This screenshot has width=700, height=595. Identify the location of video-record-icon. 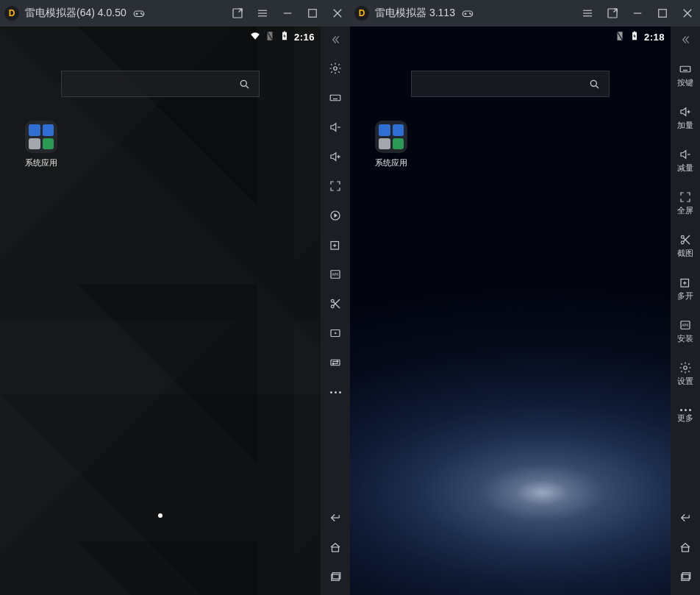
(335, 333).